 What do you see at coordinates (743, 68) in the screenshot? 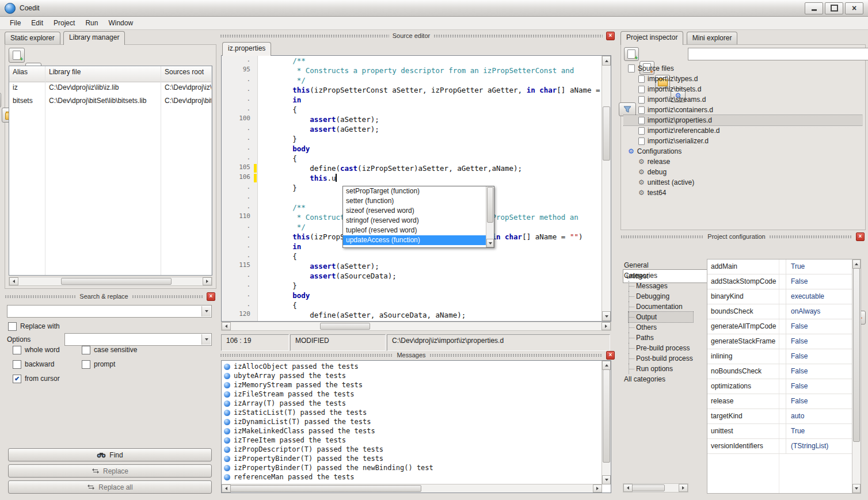
I see `source-files-root: Source files` at bounding box center [743, 68].